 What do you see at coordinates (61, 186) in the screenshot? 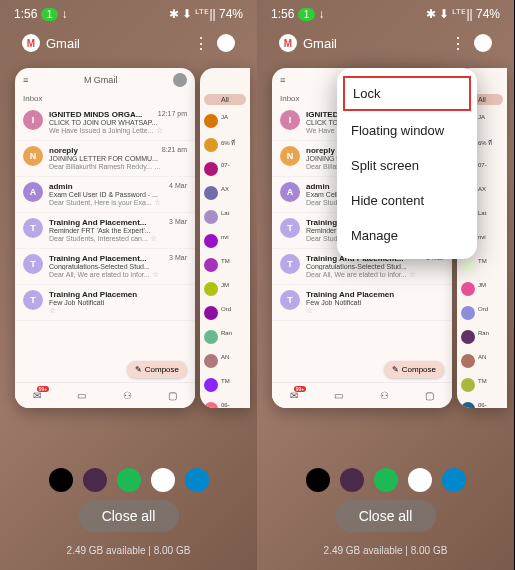
I see `sender: admin` at bounding box center [61, 186].